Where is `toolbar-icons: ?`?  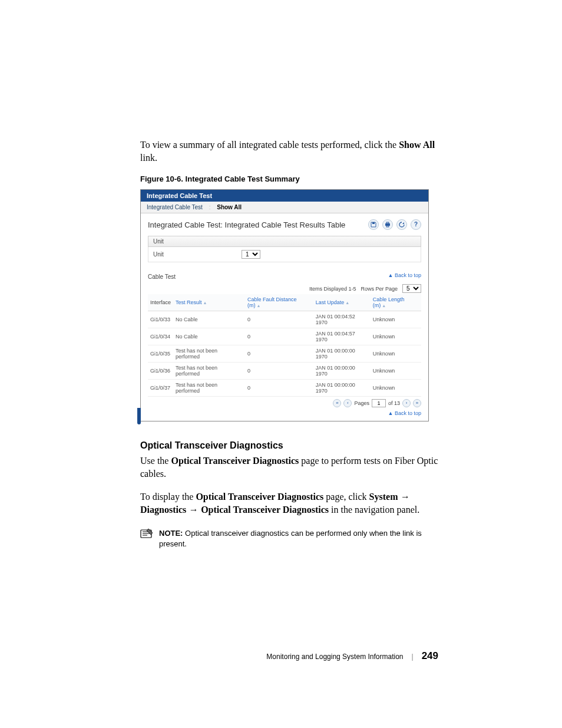 toolbar-icons: ? is located at coordinates (395, 225).